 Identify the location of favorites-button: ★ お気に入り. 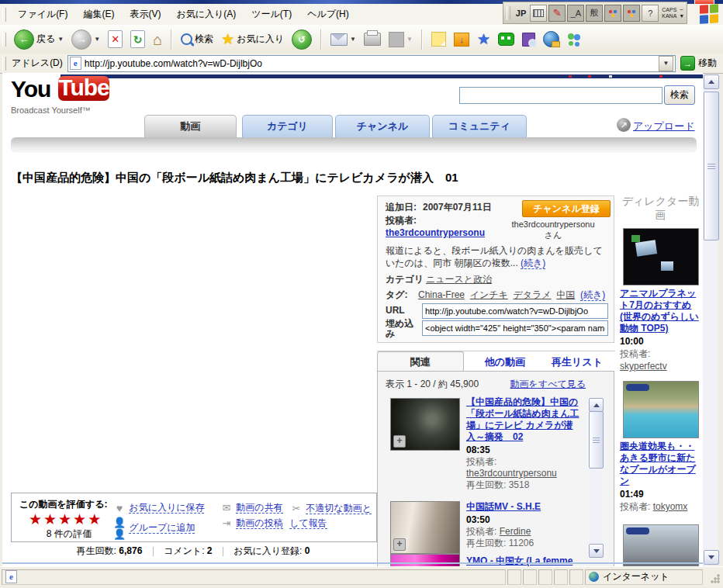
(253, 39).